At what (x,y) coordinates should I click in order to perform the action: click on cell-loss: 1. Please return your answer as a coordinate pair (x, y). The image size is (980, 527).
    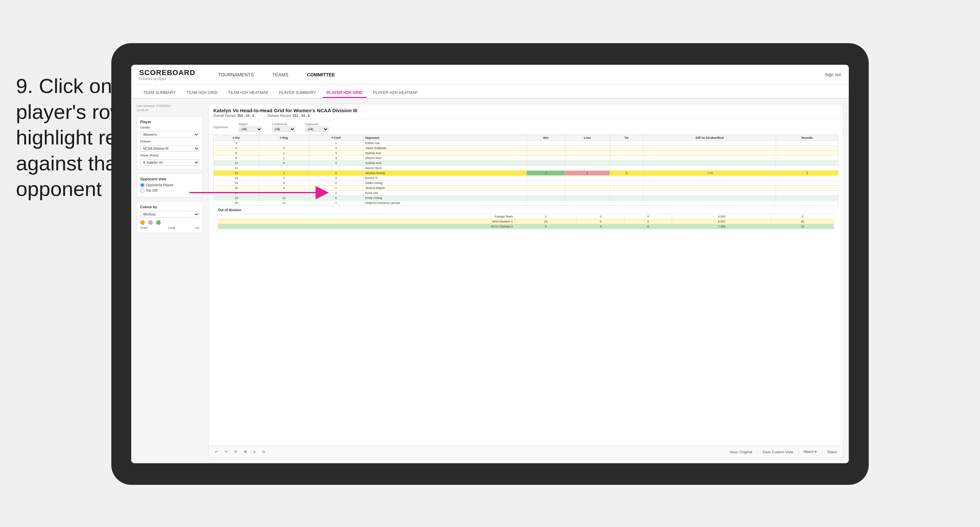
    Looking at the image, I should click on (587, 173).